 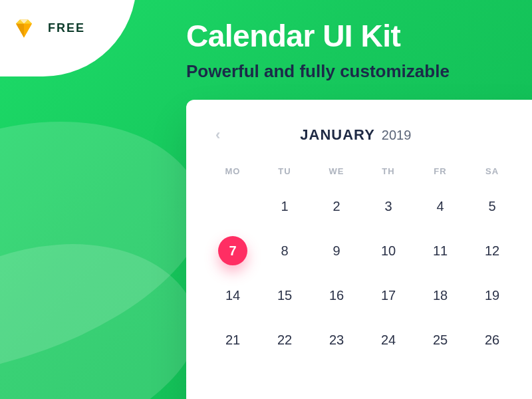 What do you see at coordinates (336, 251) in the screenshot?
I see `calendar-day: 9` at bounding box center [336, 251].